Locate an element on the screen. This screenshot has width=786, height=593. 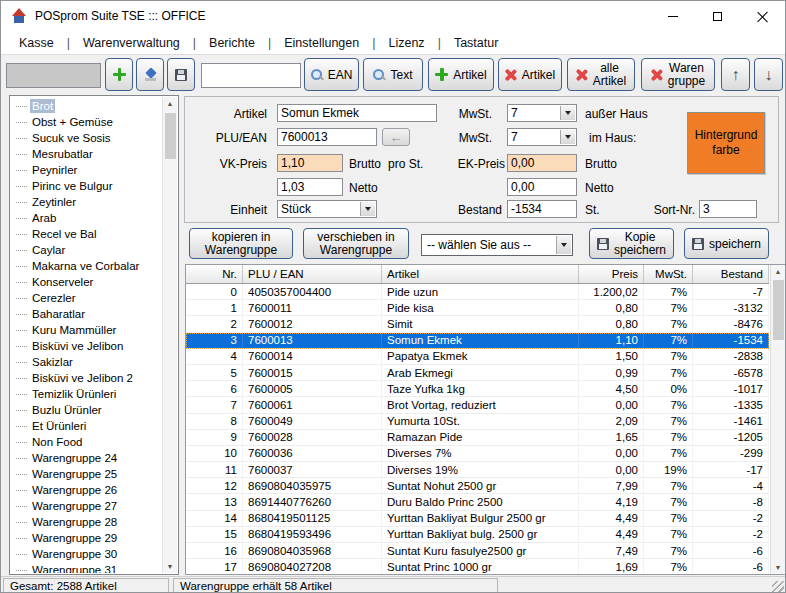
column-header: MwSt. is located at coordinates (668, 274).